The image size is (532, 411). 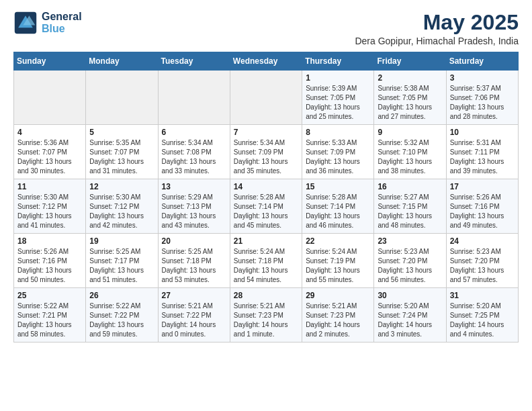 What do you see at coordinates (48, 23) in the screenshot?
I see `logo: General Blue` at bounding box center [48, 23].